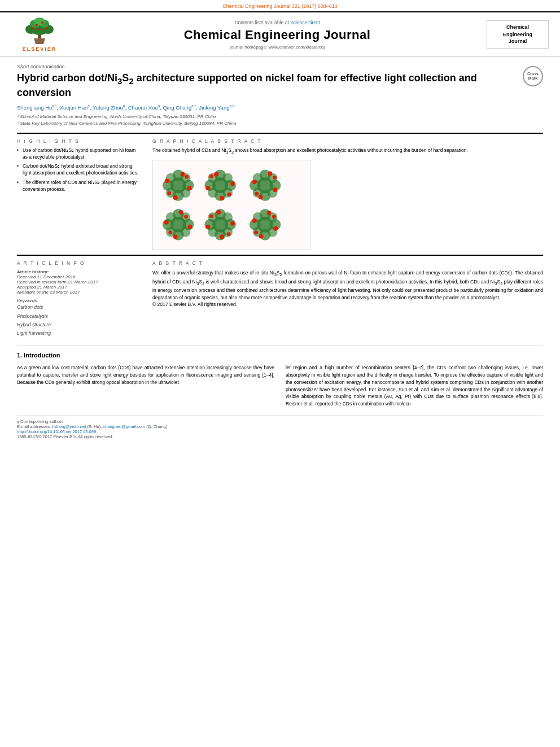 This screenshot has width=560, height=747. I want to click on keywords-list: Carbon dots Photocatalysis Hybrid struct…, so click(79, 321).